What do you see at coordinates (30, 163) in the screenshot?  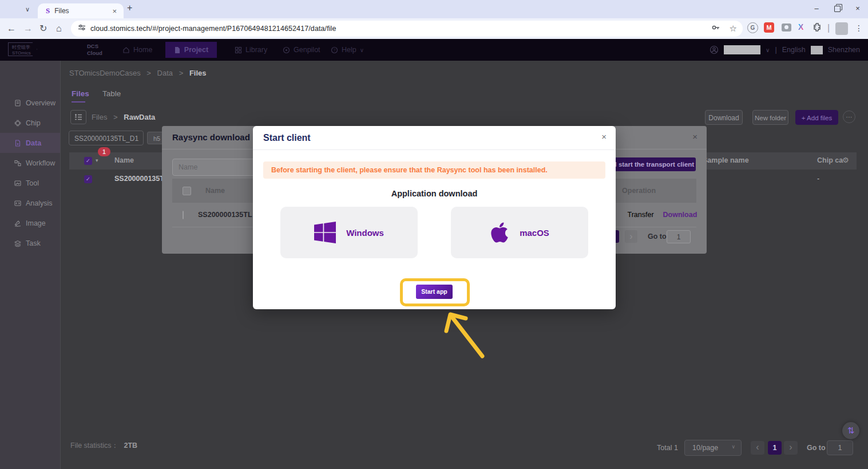 I see `sidebar-item-workflow: Workflow` at bounding box center [30, 163].